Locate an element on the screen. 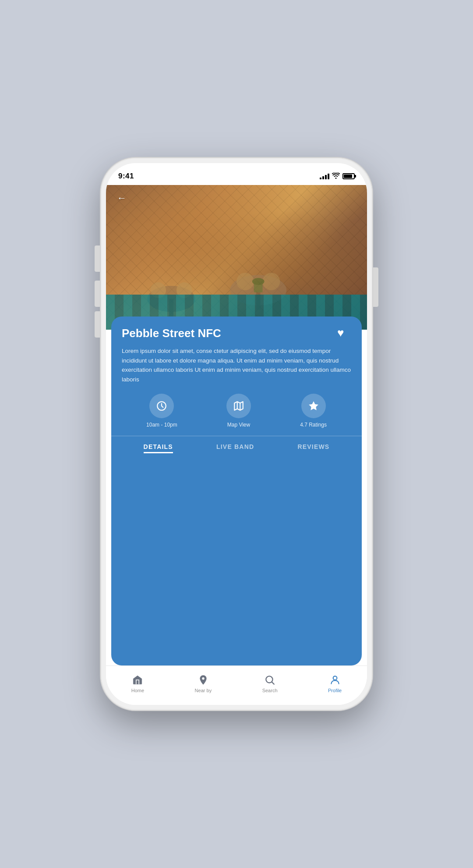 This screenshot has width=473, height=868. signal-icon is located at coordinates (325, 176).